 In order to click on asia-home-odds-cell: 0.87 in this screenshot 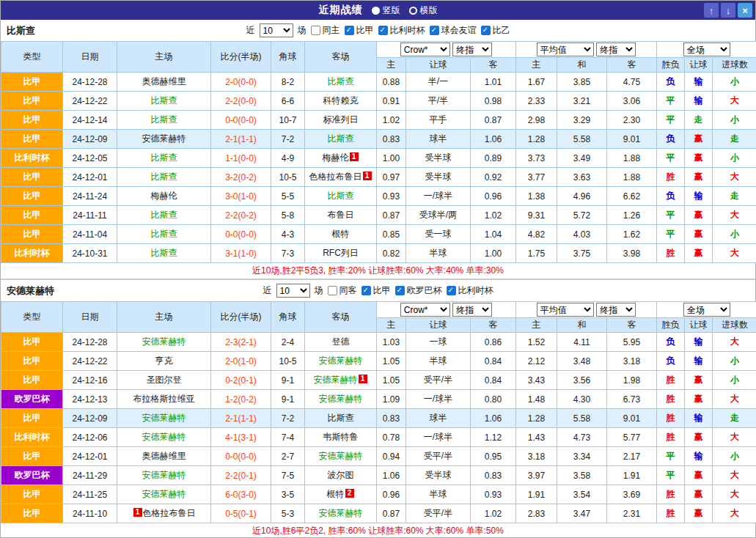, I will do `click(392, 215)`.